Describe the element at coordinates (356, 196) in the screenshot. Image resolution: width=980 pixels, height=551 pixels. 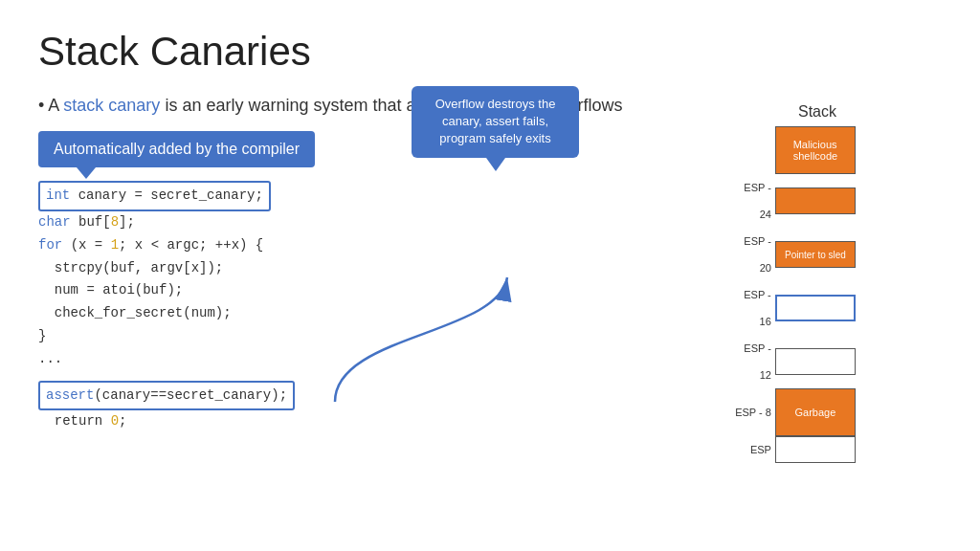
I see `code-line-1: int canary = secret_canary;` at that location.